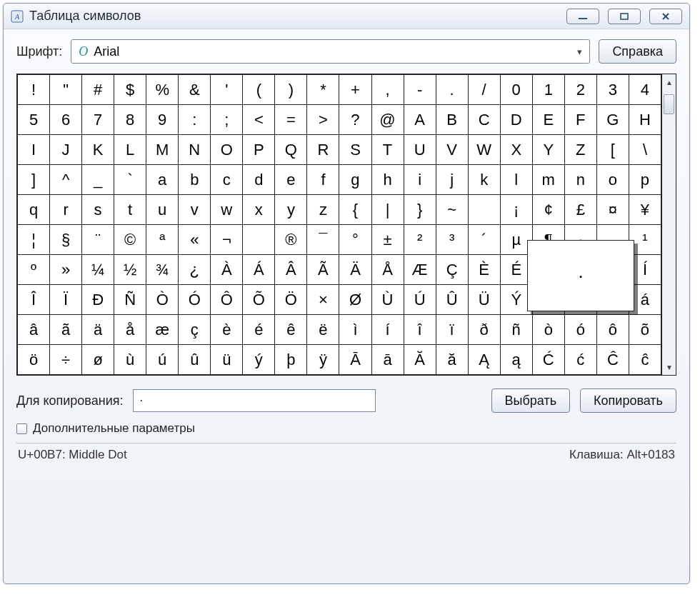 The width and height of the screenshot is (700, 597). Describe the element at coordinates (291, 360) in the screenshot. I see `char-cell: þ` at that location.